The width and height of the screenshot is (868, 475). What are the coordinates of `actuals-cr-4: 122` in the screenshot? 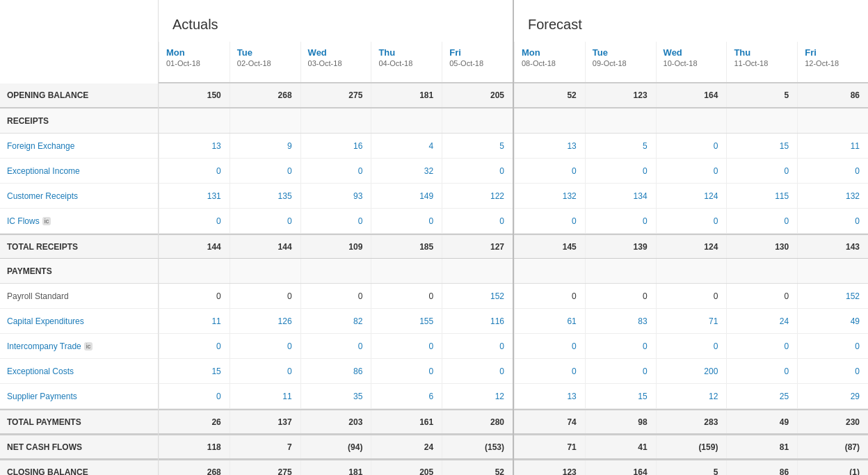 It's located at (477, 196).